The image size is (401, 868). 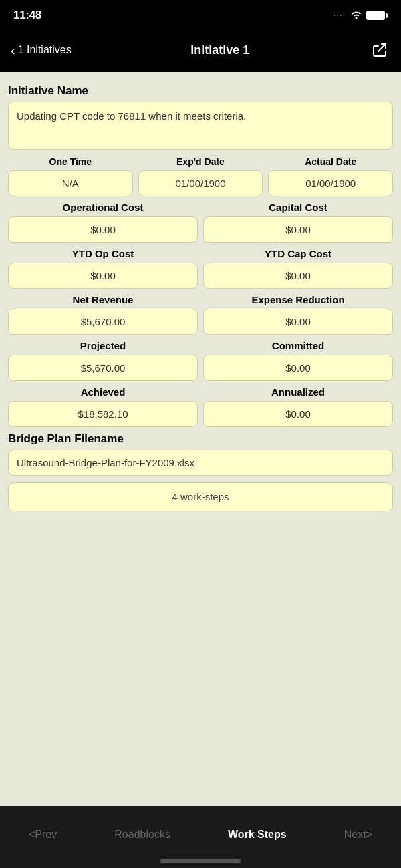 I want to click on tab-bar: <Prev Roadblocks Work Steps Next>, so click(x=200, y=833).